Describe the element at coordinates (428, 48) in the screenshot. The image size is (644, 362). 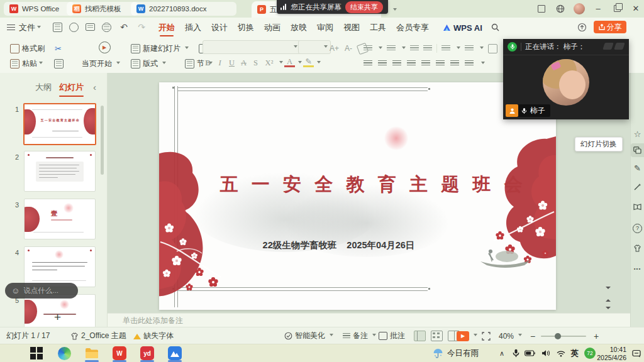
I see `increase-indent-icon` at that location.